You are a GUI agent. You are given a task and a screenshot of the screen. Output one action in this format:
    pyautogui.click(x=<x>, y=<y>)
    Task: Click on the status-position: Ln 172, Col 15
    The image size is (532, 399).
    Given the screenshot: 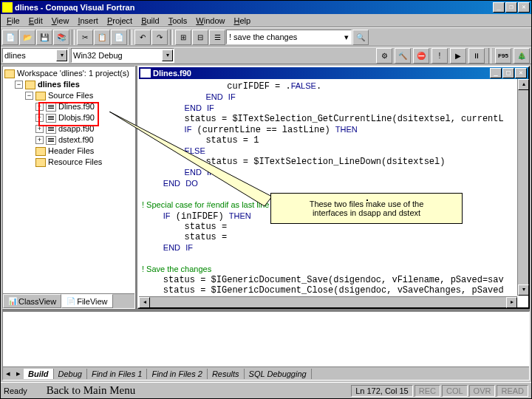 What is the action you would take?
    pyautogui.click(x=382, y=391)
    